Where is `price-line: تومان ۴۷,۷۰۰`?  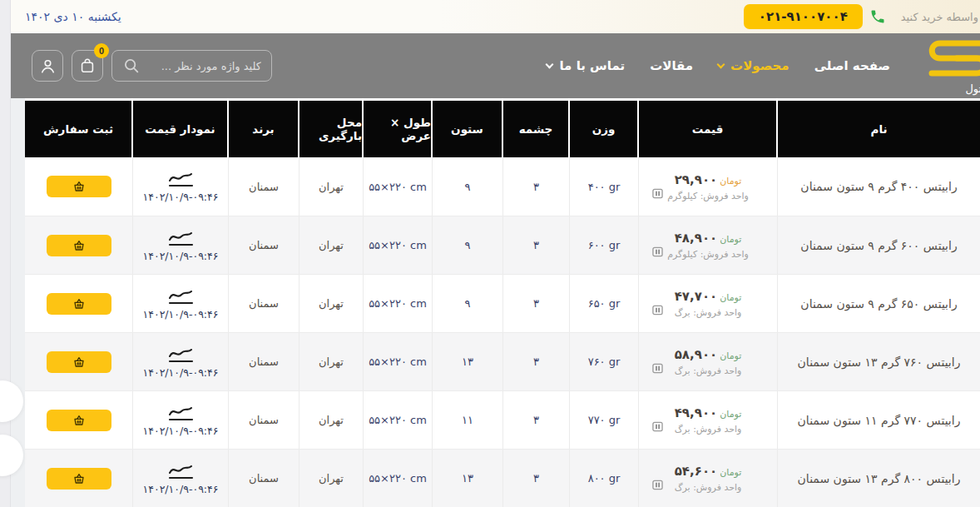
price-line: تومان ۴۷,۷۰۰ is located at coordinates (709, 296).